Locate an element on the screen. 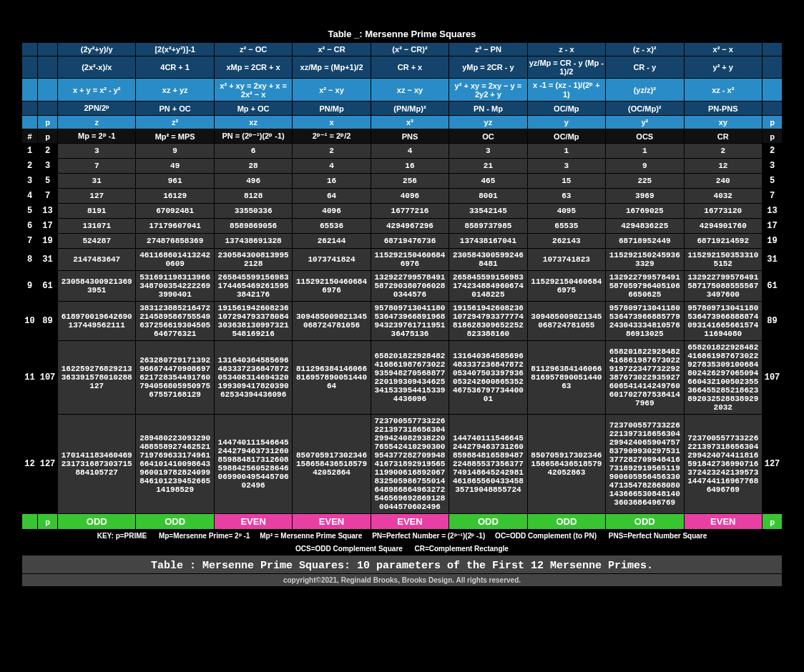 This screenshot has height=672, width=804. cell: Mp = 2ᵖ -1 is located at coordinates (97, 137).